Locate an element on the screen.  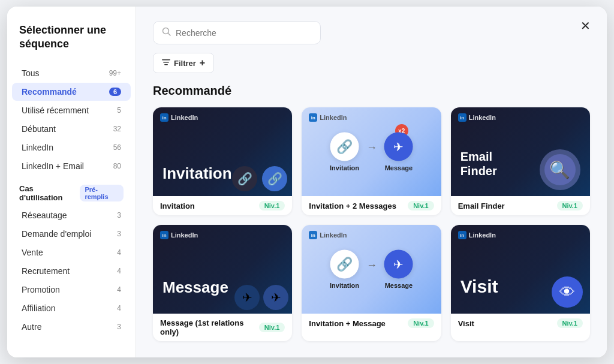
sidebar-items: Tous99+Recommandé6Utilisé récemment5Débu… is located at coordinates (71, 120).